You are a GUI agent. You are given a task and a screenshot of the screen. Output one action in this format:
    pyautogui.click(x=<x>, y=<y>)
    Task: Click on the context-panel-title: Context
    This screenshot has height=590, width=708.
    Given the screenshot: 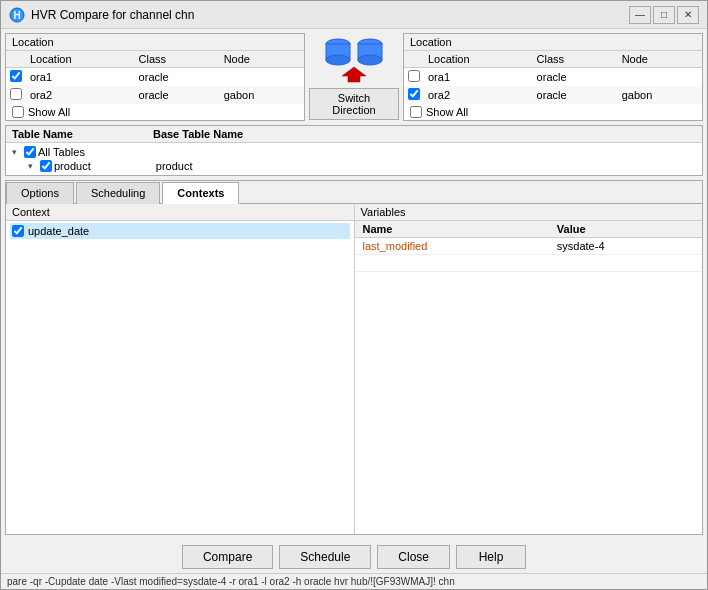 What is the action you would take?
    pyautogui.click(x=180, y=212)
    